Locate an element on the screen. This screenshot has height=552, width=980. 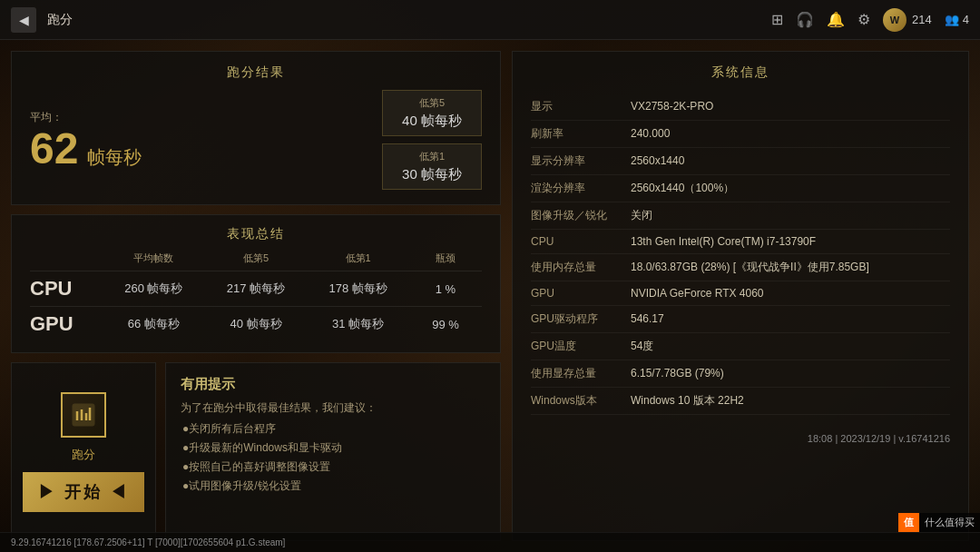
low1-card: 低第1 30 帧每秒 is located at coordinates (432, 167).